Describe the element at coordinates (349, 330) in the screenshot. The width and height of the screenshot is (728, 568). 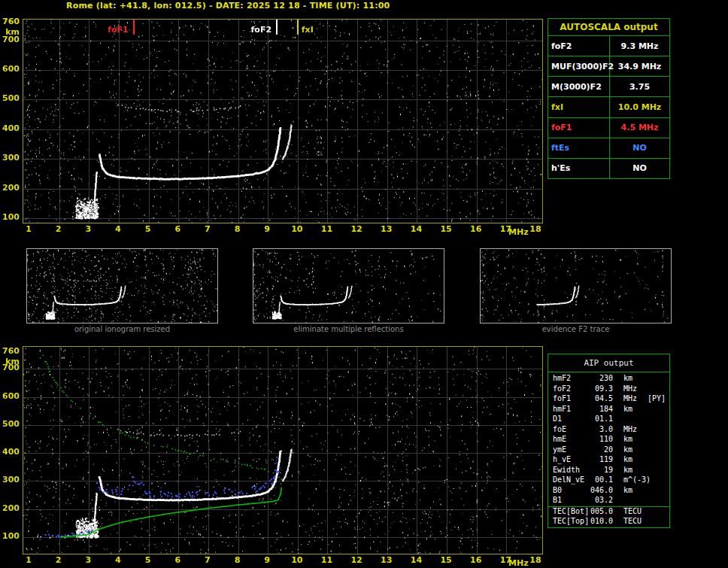
I see `thumbnail-caption-eliminate: eliminate multiple reflections` at that location.